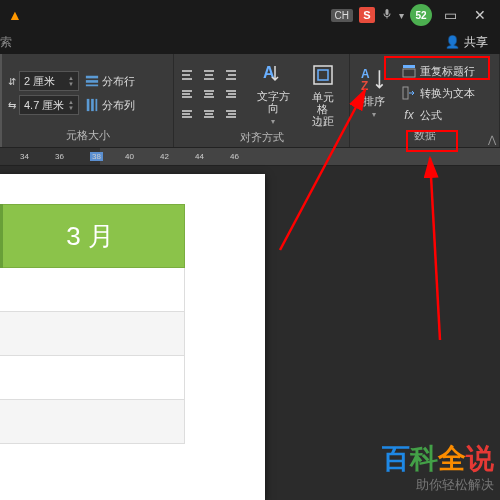  Describe the element at coordinates (492, 140) in the screenshot. I see `collapse-ribbon-icon: ⋀` at that location.